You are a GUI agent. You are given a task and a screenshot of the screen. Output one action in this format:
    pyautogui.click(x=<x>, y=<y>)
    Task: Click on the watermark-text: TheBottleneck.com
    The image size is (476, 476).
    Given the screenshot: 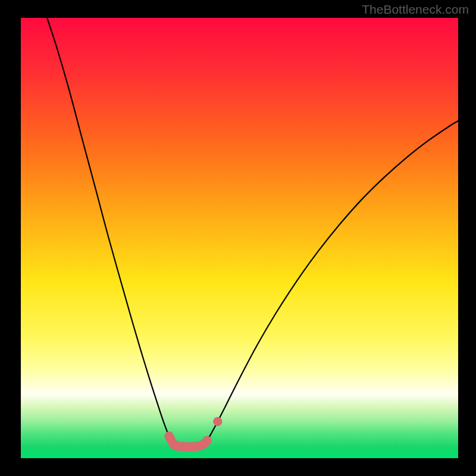 What is the action you would take?
    pyautogui.click(x=415, y=10)
    